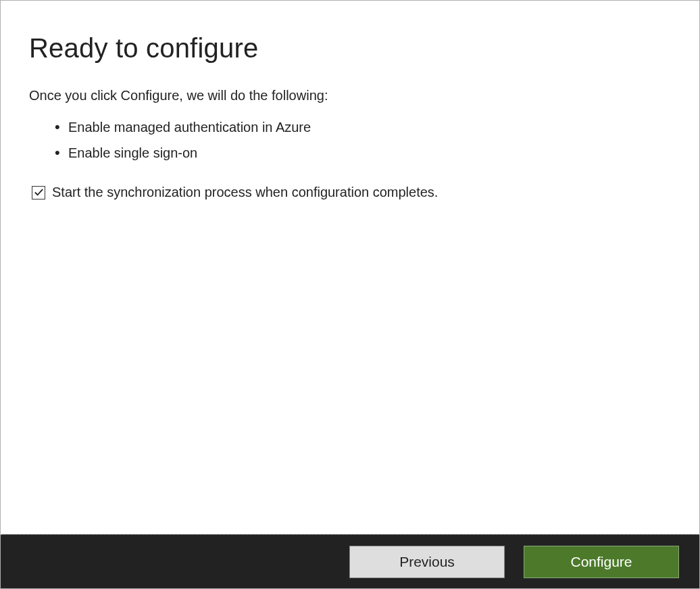  Describe the element at coordinates (364, 127) in the screenshot. I see `list-item: Enable managed authentication in Azure` at that location.